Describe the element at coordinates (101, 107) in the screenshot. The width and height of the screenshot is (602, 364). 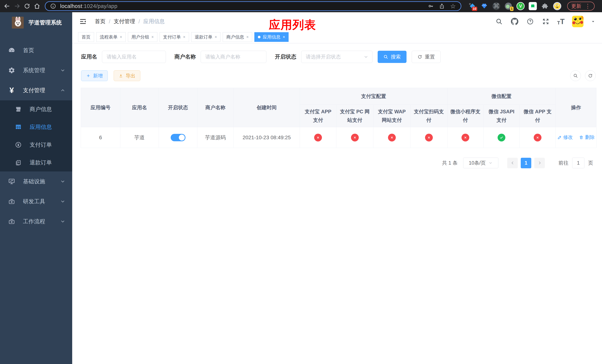
I see `col-app-id: 应用编号` at that location.